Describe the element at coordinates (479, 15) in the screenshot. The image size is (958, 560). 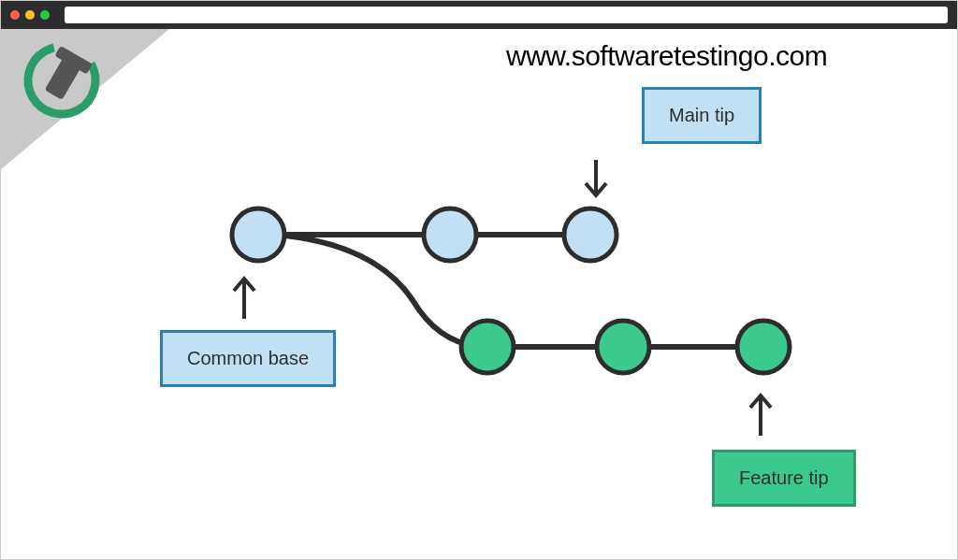
I see `browser-chrome` at that location.